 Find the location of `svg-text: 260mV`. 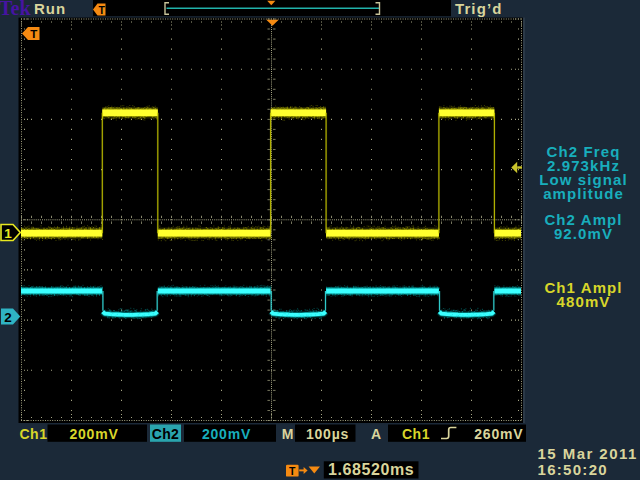

svg-text: 260mV is located at coordinates (498, 434).